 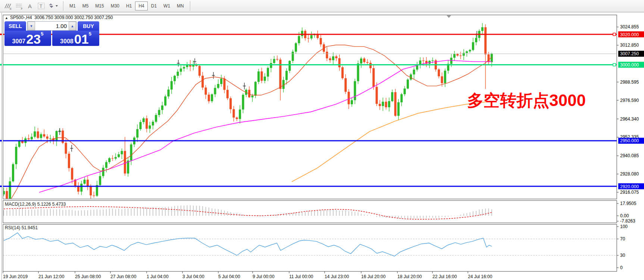 What do you see at coordinates (301, 277) in the screenshot?
I see `x-axis-label: 11 Jul 00:00` at bounding box center [301, 277].